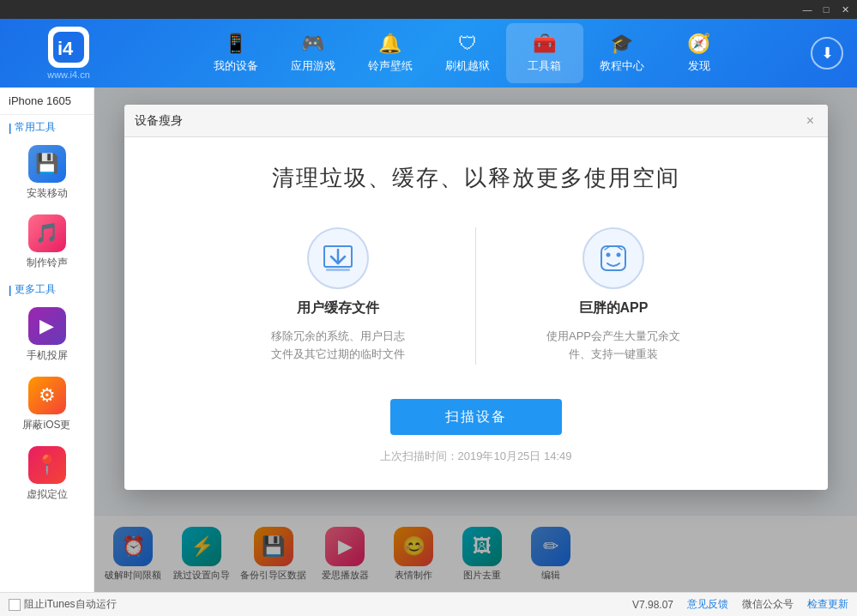  I want to click on nav-my-device: 📱 我的设备, so click(236, 53).